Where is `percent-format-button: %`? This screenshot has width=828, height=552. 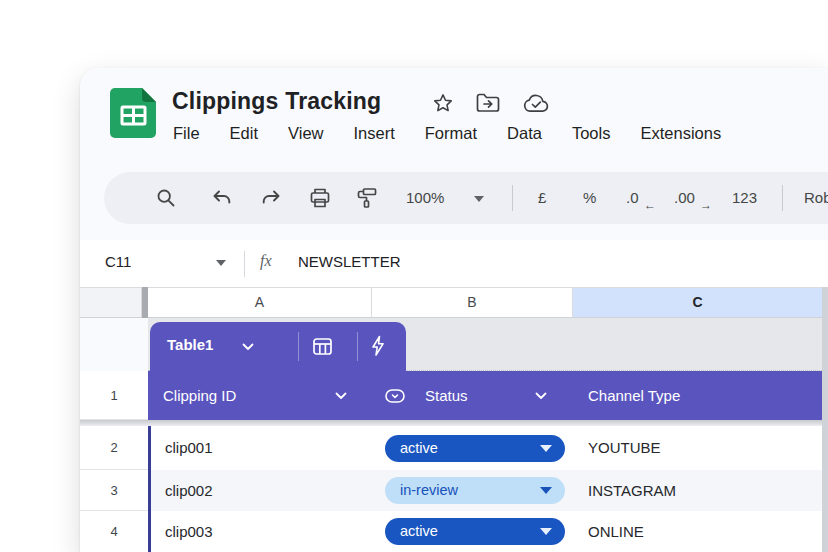 percent-format-button: % is located at coordinates (590, 198).